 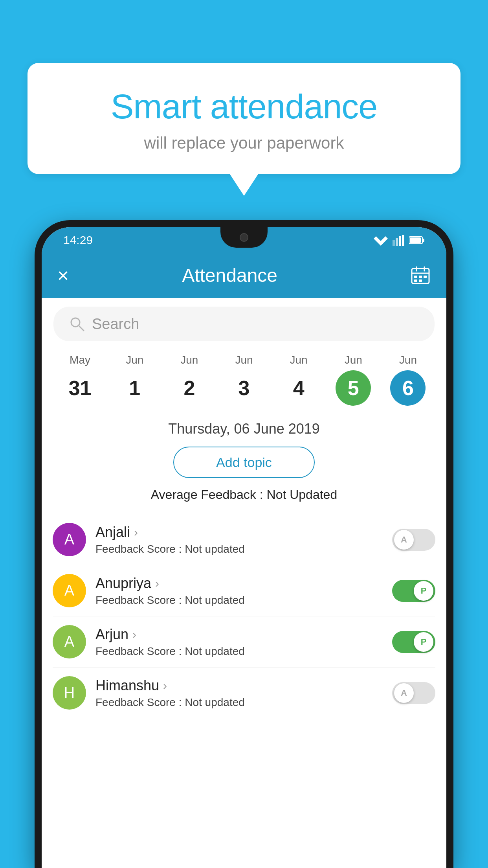 What do you see at coordinates (244, 143) in the screenshot?
I see `bubble-subtitle: will replace your paperwork` at bounding box center [244, 143].